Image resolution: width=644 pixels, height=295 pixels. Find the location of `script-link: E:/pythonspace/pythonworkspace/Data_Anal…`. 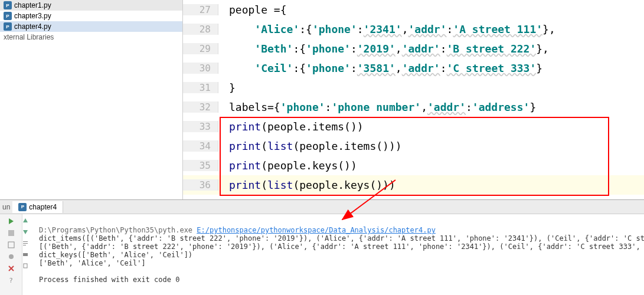

script-link: E:/pythonspace/pythonworkspace/Data_Anal… is located at coordinates (316, 230).